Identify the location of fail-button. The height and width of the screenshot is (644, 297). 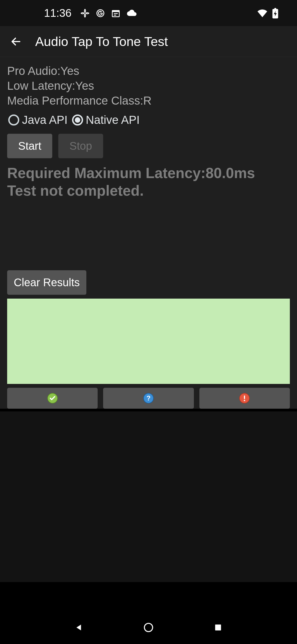
(245, 398).